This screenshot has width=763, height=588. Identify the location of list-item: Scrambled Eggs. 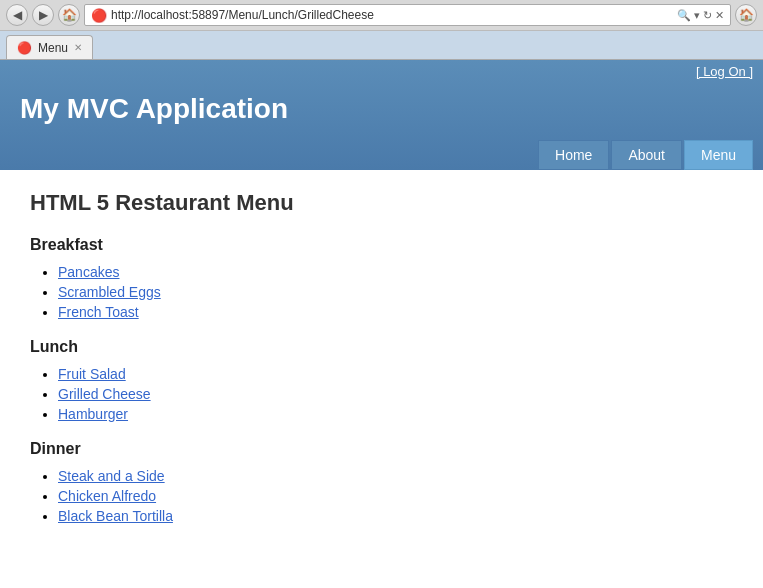
(396, 292).